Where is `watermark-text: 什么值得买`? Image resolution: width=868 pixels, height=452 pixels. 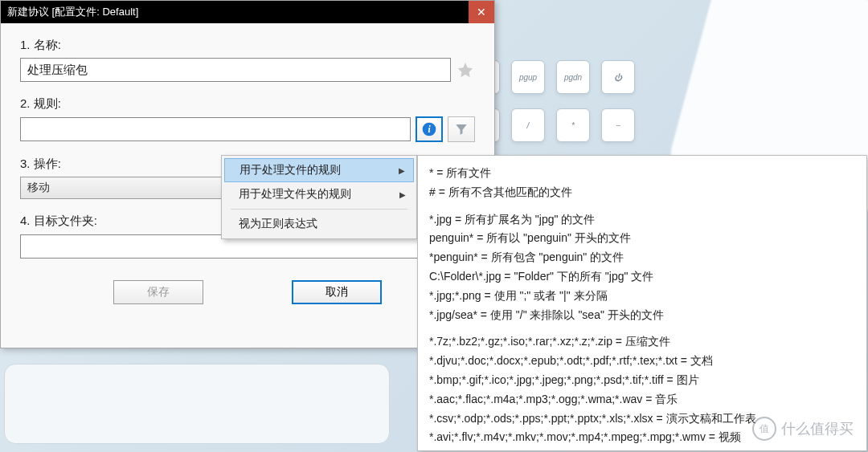
watermark-text: 什么值得买 is located at coordinates (817, 429).